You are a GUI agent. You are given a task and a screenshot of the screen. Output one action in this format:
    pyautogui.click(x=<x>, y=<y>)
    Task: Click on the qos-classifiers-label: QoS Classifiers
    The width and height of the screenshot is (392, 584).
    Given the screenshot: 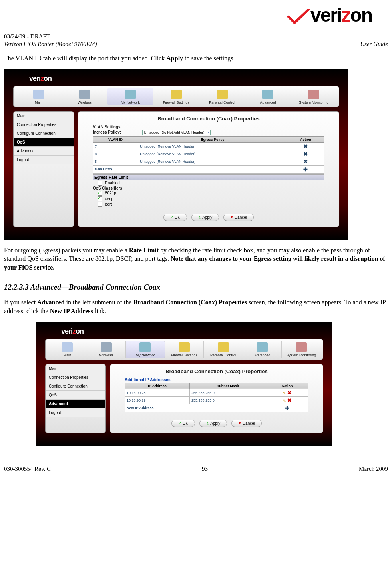 What is the action you would take?
    pyautogui.click(x=209, y=188)
    